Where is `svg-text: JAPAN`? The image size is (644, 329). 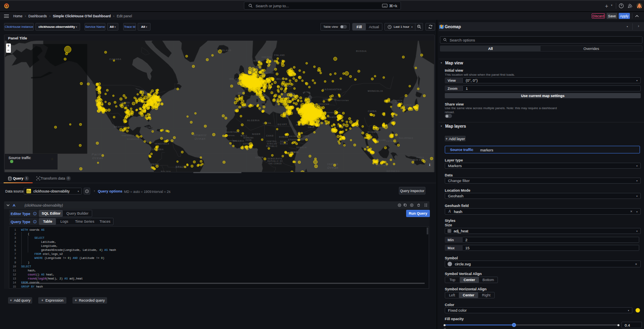 svg-text: JAPAN is located at coordinates (408, 105).